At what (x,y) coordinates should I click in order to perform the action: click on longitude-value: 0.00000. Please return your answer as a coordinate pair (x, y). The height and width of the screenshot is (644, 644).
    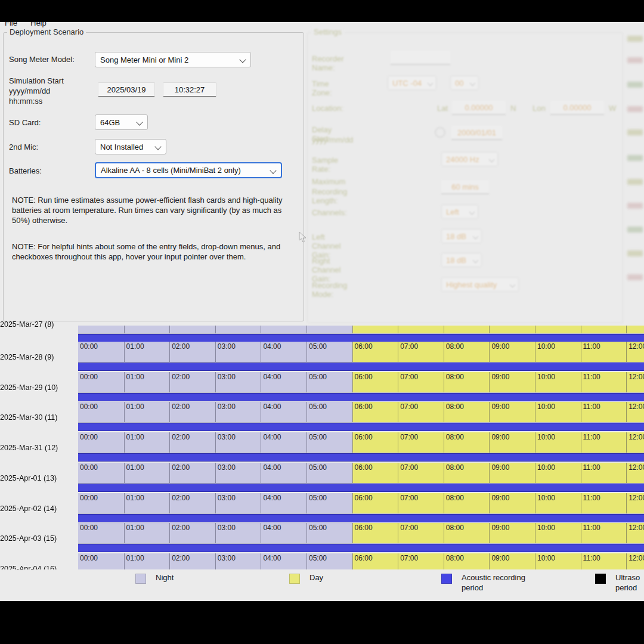
    Looking at the image, I should click on (577, 107).